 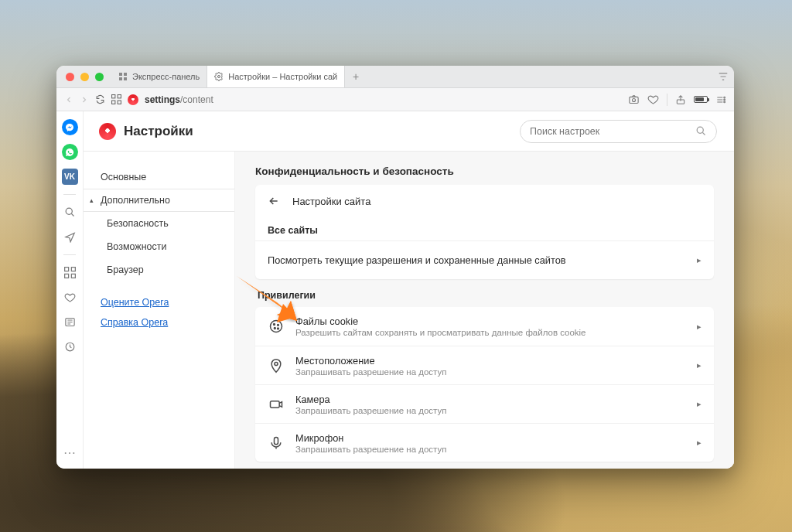 What do you see at coordinates (70, 127) in the screenshot?
I see `messenger-icon` at bounding box center [70, 127].